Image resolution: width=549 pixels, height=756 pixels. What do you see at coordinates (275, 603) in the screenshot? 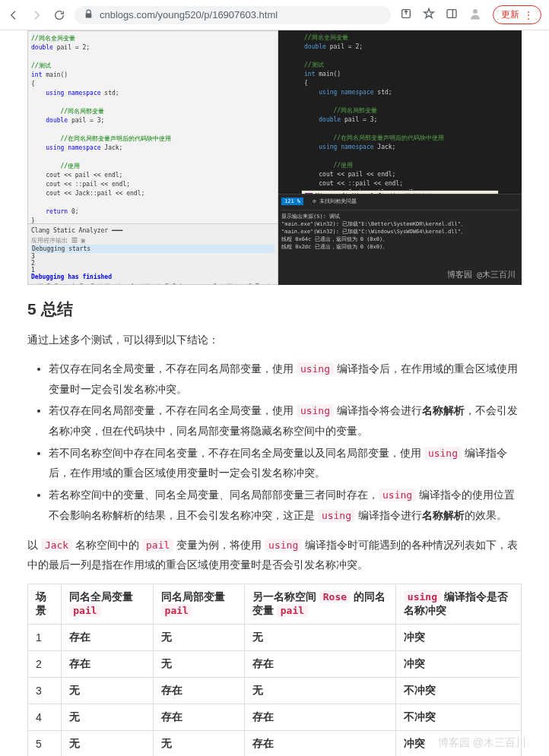
I see `table-header-row: 场景 同名全局变量 pail 同名局部变量 pail 另一名称空间 Rose 的…` at bounding box center [275, 603].